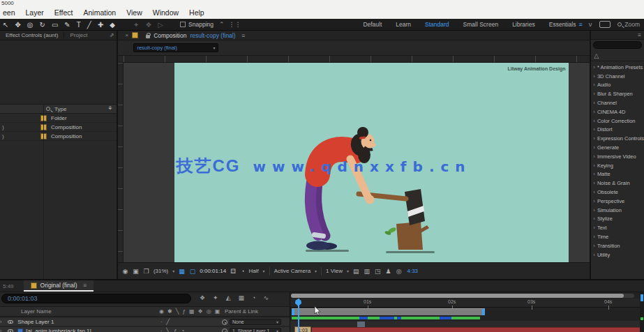  I want to click on time-ruler: 01s02s03s04s, so click(467, 303).